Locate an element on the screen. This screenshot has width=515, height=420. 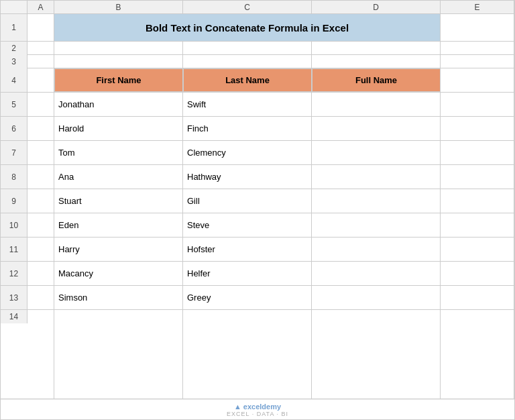
col-header-e: E is located at coordinates (477, 7).